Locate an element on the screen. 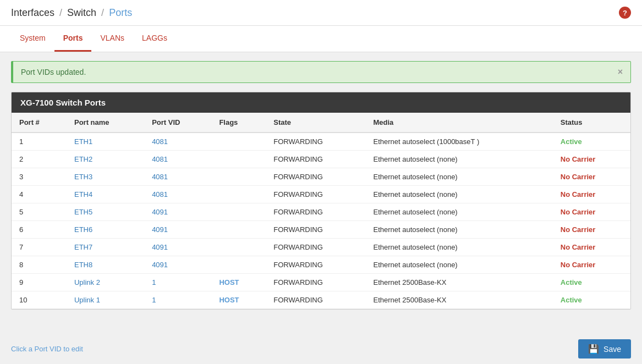 The height and width of the screenshot is (364, 642). cell-port-name: Uplink 2 is located at coordinates (106, 283).